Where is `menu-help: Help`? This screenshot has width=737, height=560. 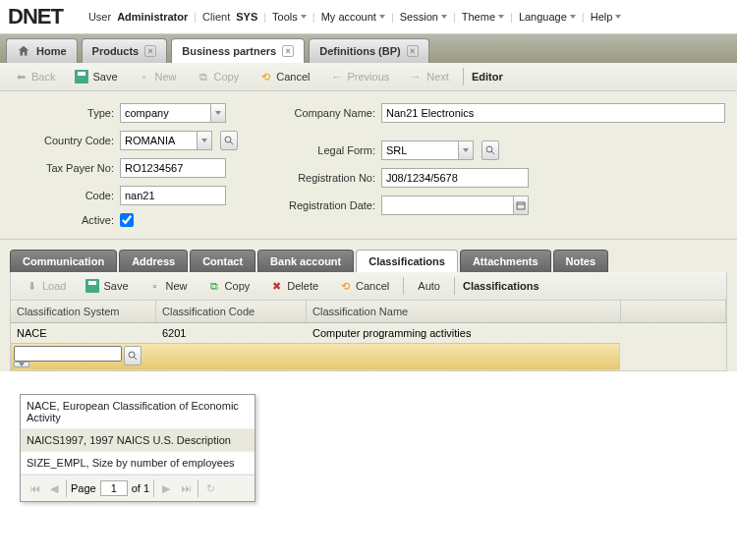
menu-help: Help is located at coordinates (606, 17).